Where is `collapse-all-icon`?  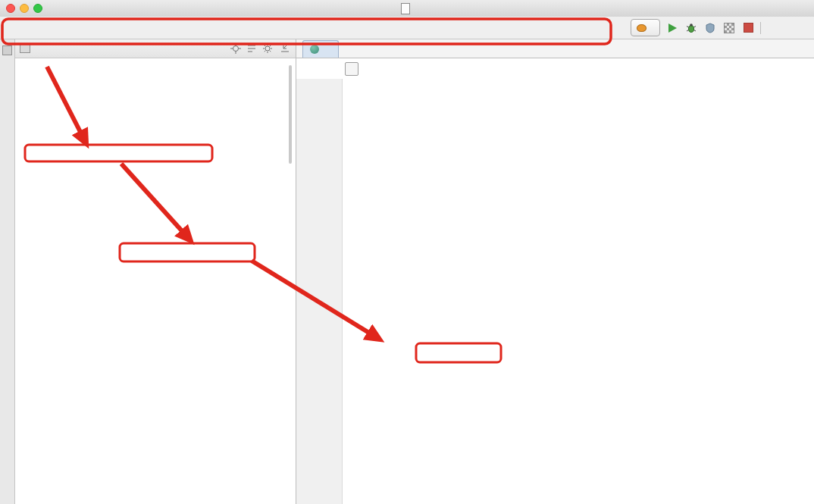 collapse-all-icon is located at coordinates (252, 49).